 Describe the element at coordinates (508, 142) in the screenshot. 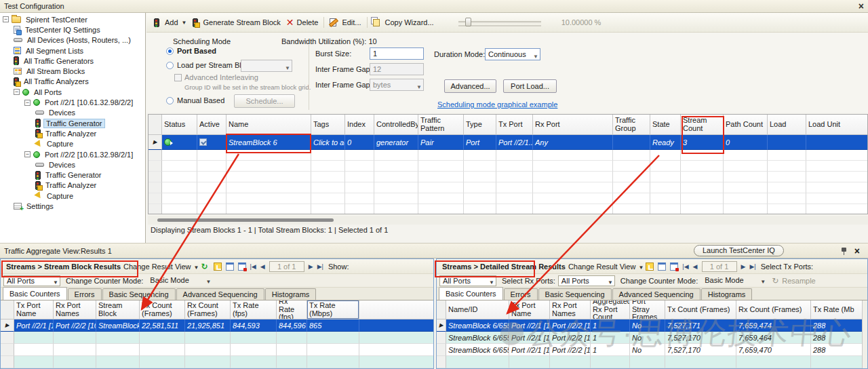

I see `stream-block-row: ▶StreamBlock 6Click to ad...0generatorPa…` at that location.